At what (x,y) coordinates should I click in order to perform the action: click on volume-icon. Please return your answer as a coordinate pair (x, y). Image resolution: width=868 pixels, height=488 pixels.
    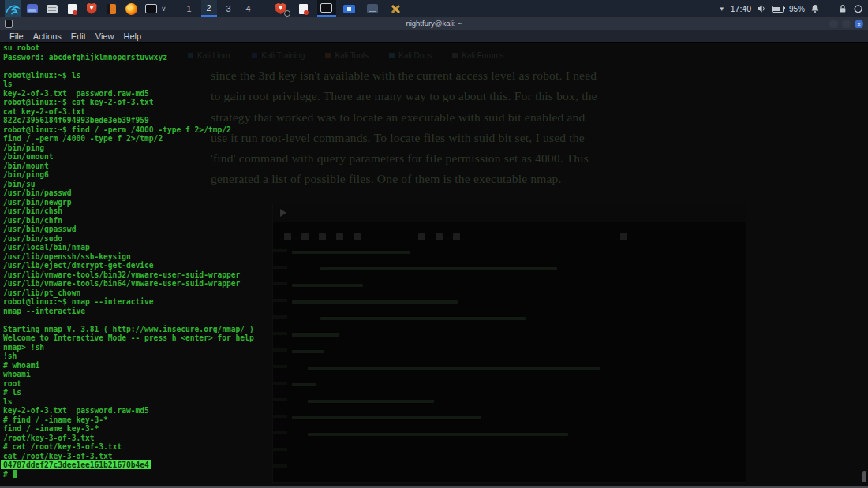
    Looking at the image, I should click on (761, 9).